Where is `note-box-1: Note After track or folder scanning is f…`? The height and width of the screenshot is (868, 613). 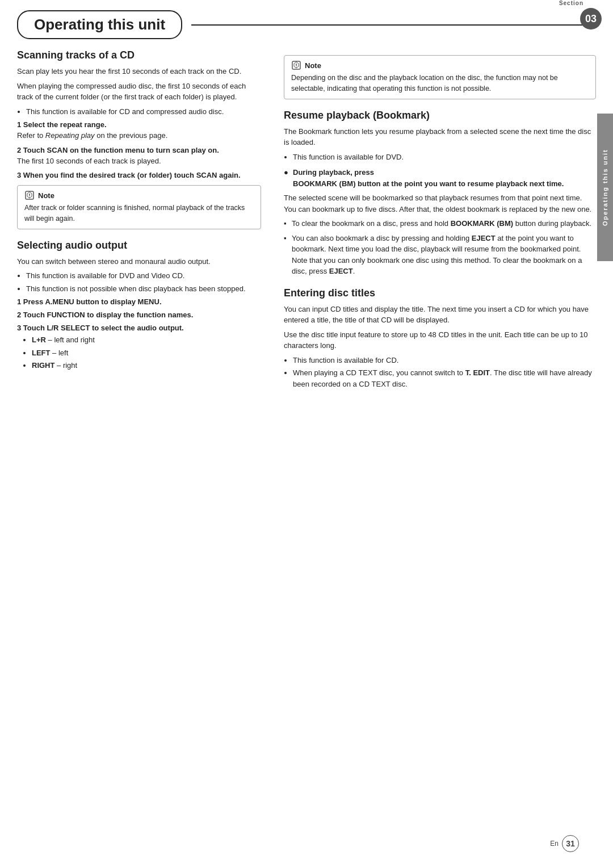 note-box-1: Note After track or folder scanning is f… is located at coordinates (139, 207).